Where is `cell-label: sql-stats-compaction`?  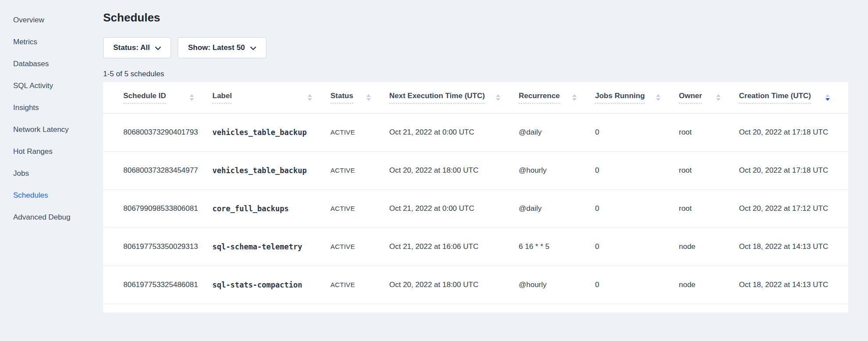
cell-label: sql-stats-compaction is located at coordinates (271, 285).